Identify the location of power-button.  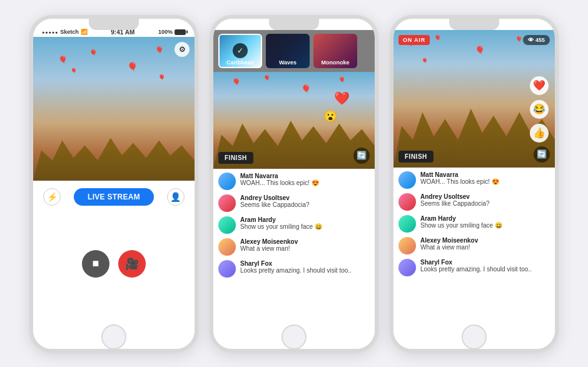
(196, 88).